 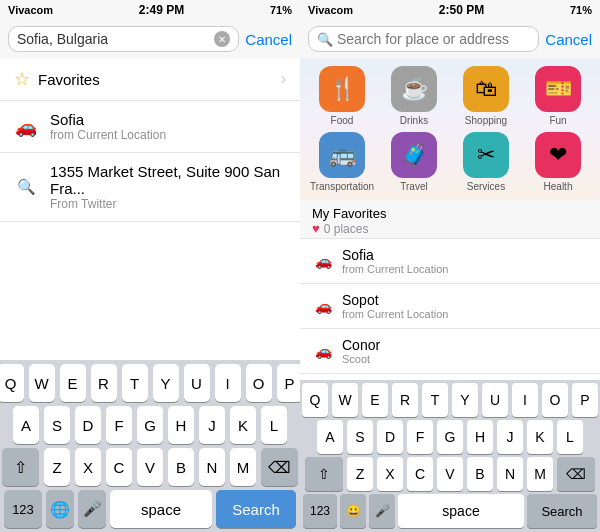 I want to click on right-carrier: Vivacom, so click(x=330, y=10).